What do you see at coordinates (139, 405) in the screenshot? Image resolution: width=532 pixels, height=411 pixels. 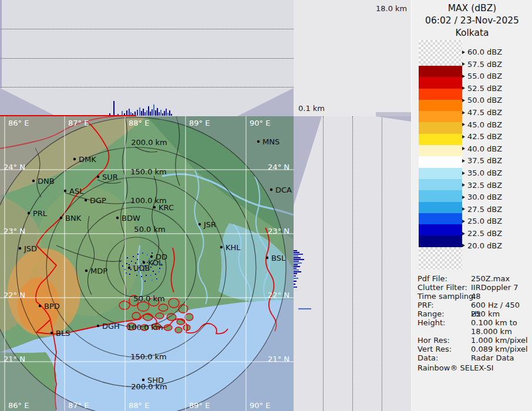 I see `longitude-label: 88° E` at bounding box center [139, 405].